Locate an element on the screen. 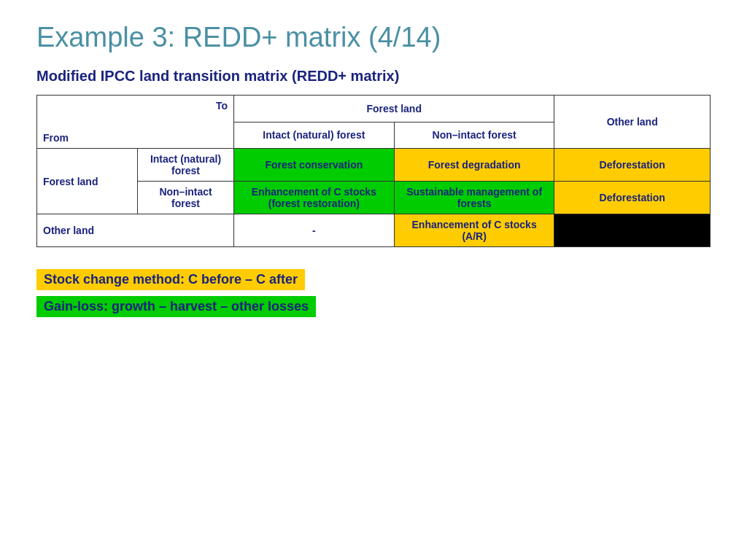 This screenshot has width=747, height=560. enhancement-c-stocks-cell: Enhancement of C stocks (forest restorat… is located at coordinates (314, 198).